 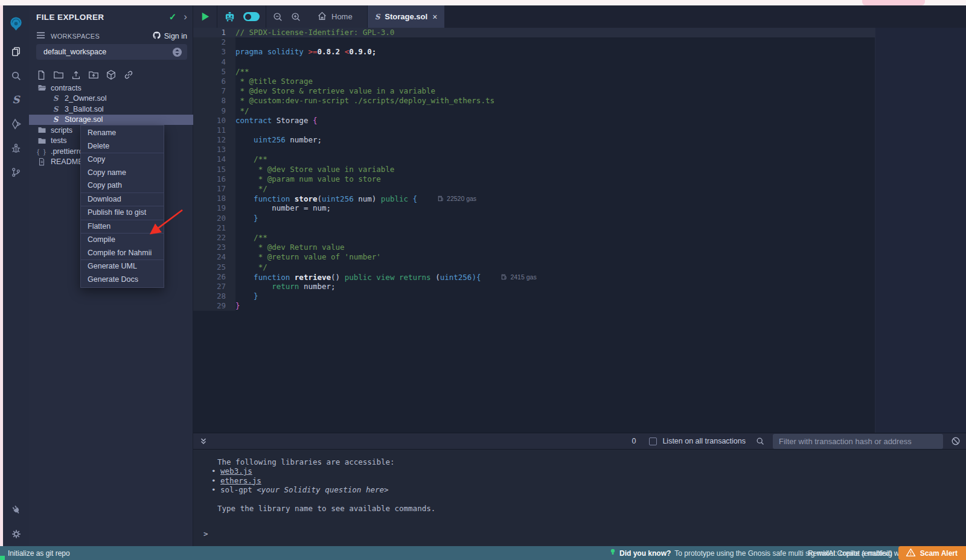 What do you see at coordinates (112, 52) in the screenshot?
I see `workspace-select: default_workspace` at bounding box center [112, 52].